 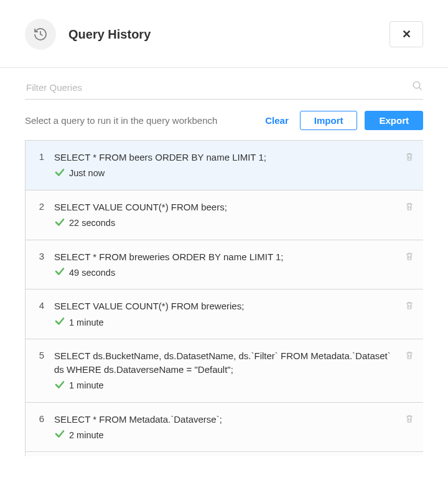 What do you see at coordinates (329, 121) in the screenshot?
I see `import-button: Import` at bounding box center [329, 121].